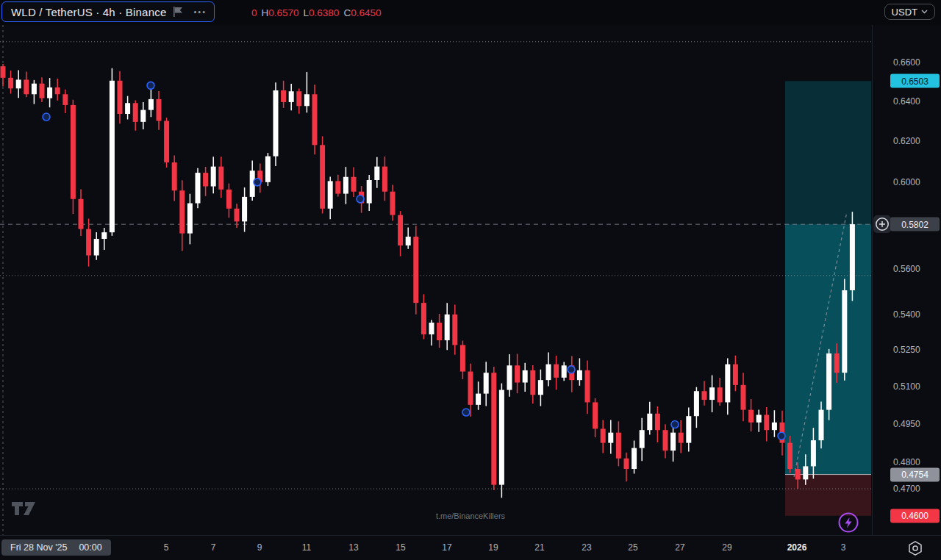 The image size is (941, 560). Describe the element at coordinates (493, 548) in the screenshot. I see `time-tick-label: 19` at that location.